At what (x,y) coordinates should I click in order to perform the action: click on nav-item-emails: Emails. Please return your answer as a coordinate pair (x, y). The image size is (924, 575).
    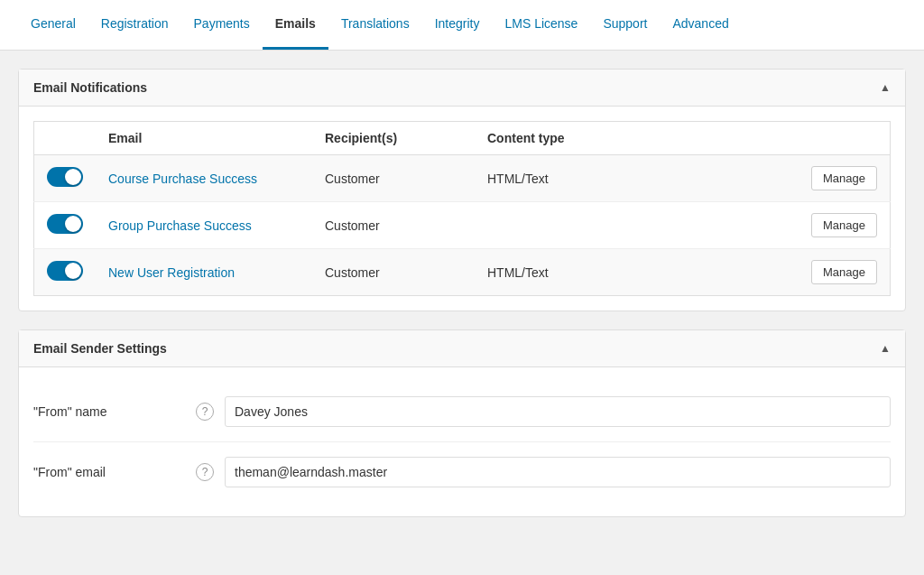
    Looking at the image, I should click on (296, 25).